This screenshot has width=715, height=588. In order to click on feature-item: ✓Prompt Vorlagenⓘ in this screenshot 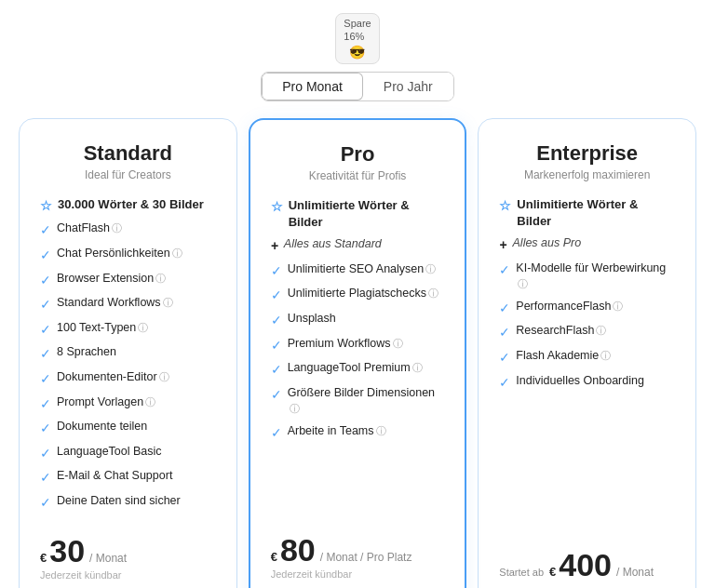, I will do `click(128, 404)`.